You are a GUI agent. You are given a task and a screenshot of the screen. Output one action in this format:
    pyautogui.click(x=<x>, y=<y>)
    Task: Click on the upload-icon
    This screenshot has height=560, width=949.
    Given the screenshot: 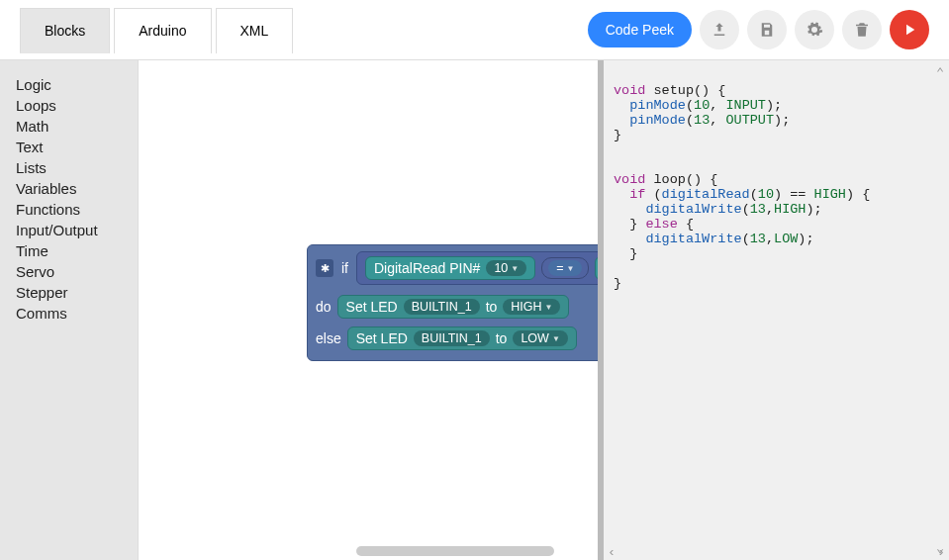 What is the action you would take?
    pyautogui.click(x=719, y=30)
    